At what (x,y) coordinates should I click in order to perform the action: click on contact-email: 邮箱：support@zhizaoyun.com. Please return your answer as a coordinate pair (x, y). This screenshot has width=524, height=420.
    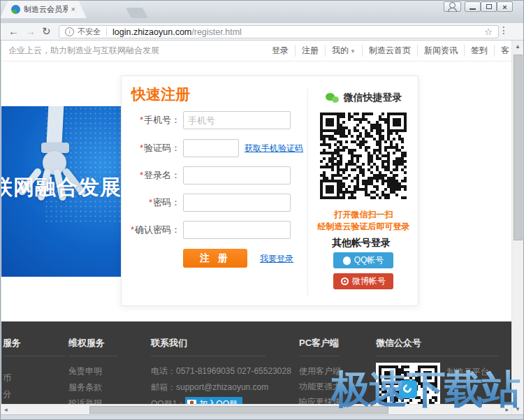
    Looking at the image, I should click on (221, 387).